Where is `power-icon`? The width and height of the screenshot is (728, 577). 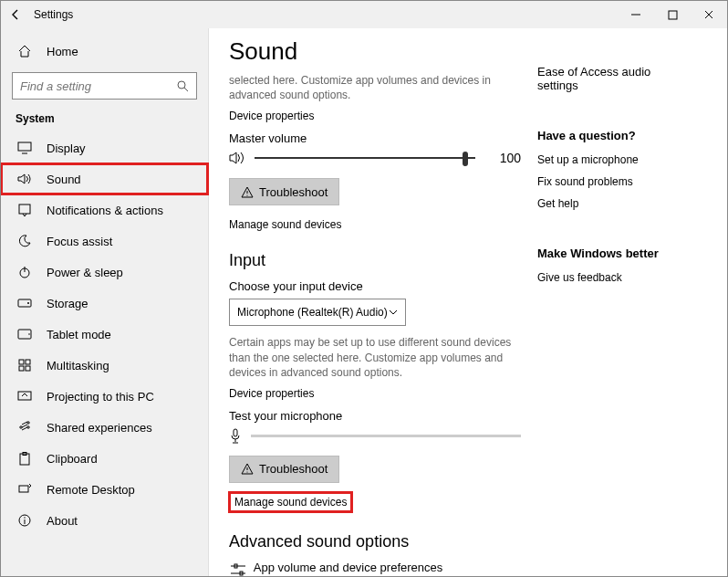
power-icon is located at coordinates (25, 272).